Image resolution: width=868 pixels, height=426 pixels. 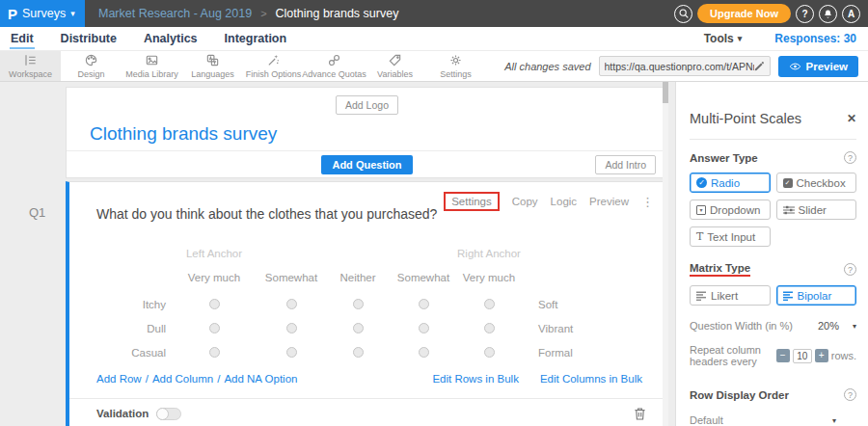 I want to click on question-text: What do you think about the clothes that…, so click(x=266, y=214).